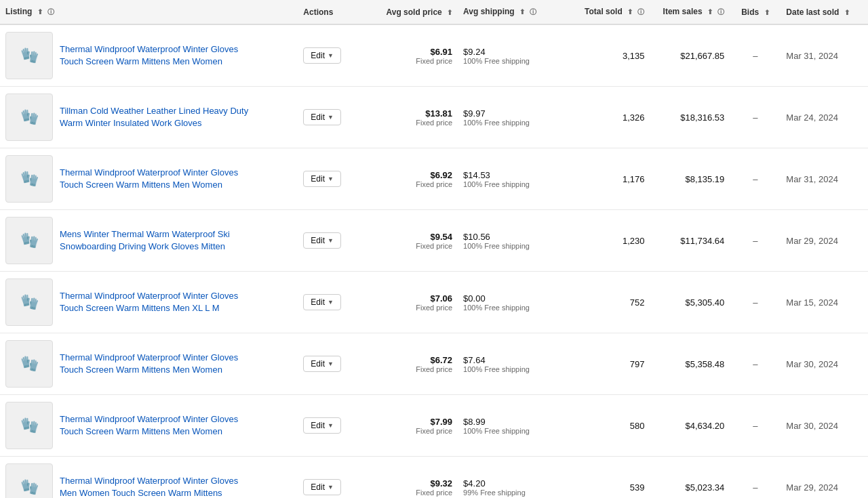 Image resolution: width=868 pixels, height=498 pixels. What do you see at coordinates (317, 302) in the screenshot?
I see `edit-label-5: Edit` at bounding box center [317, 302].